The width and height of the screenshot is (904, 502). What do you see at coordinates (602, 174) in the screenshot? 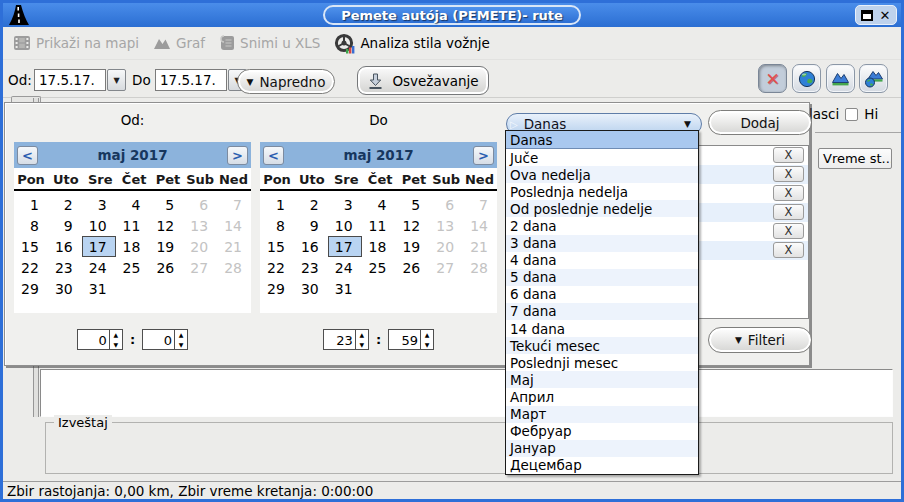
I see `dropdown-option: Ova nedelja` at bounding box center [602, 174].